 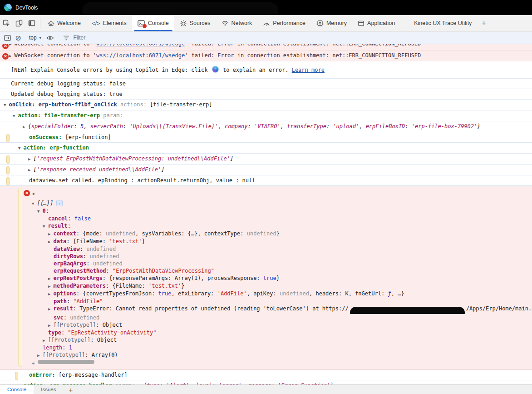 What do you see at coordinates (376, 23) in the screenshot?
I see `tab-application: Application` at bounding box center [376, 23].